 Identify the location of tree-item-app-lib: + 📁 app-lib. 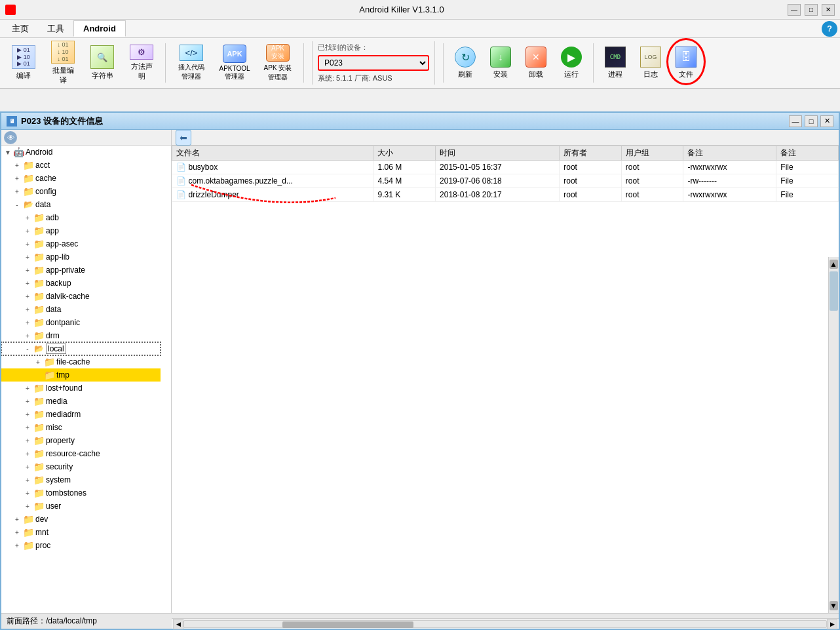
(81, 257).